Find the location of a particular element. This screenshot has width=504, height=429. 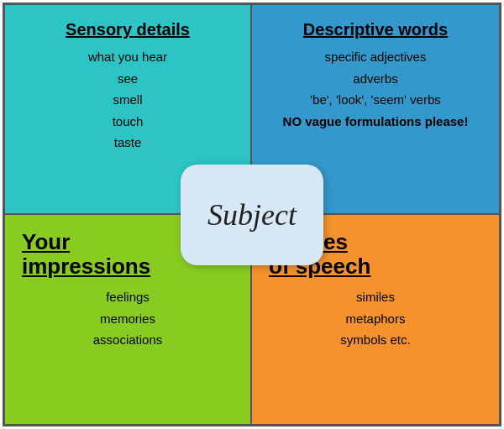

descriptive-words-title: Descriptive words is located at coordinates (375, 30).